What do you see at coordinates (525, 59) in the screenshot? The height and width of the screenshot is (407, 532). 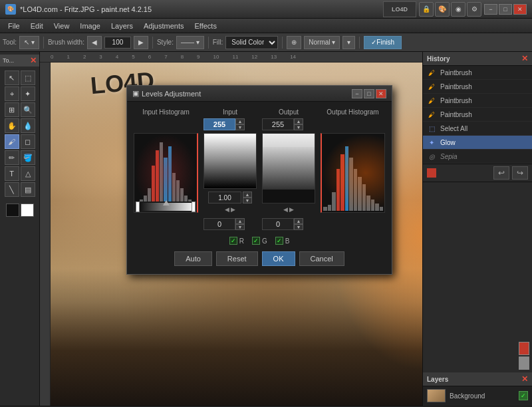 I see `history-close: ✕` at bounding box center [525, 59].